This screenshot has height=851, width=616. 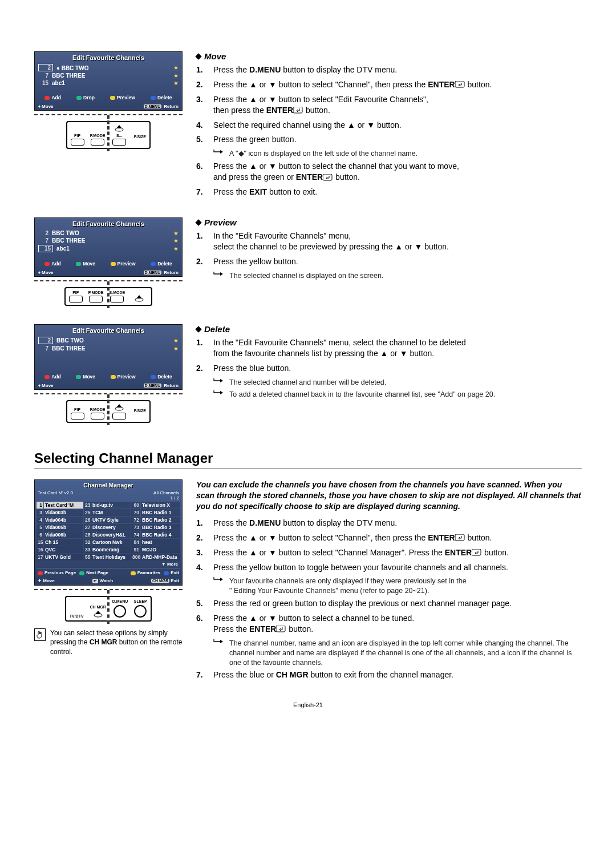 What do you see at coordinates (111, 513) in the screenshot?
I see `cm-cell-name: TCM` at bounding box center [111, 513].